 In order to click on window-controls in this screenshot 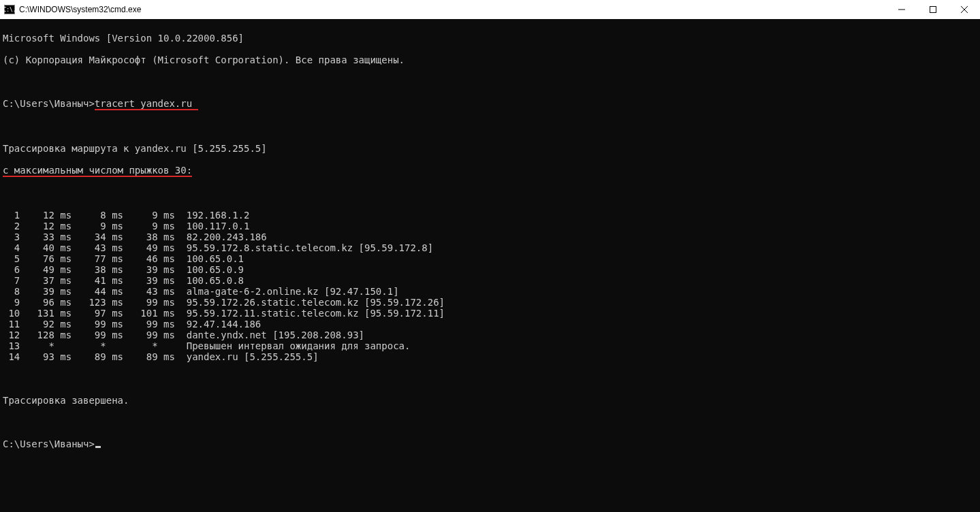, I will do `click(933, 10)`.